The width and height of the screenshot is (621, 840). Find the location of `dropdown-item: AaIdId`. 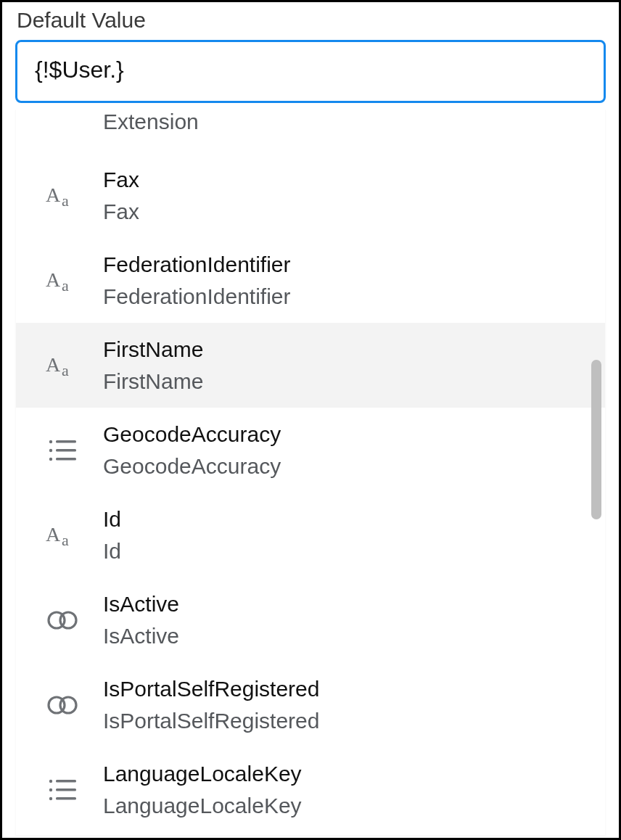

dropdown-item: AaIdId is located at coordinates (310, 535).